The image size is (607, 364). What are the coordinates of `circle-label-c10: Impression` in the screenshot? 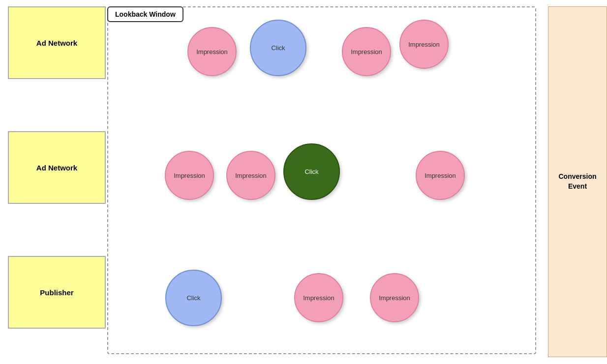 It's located at (319, 298).